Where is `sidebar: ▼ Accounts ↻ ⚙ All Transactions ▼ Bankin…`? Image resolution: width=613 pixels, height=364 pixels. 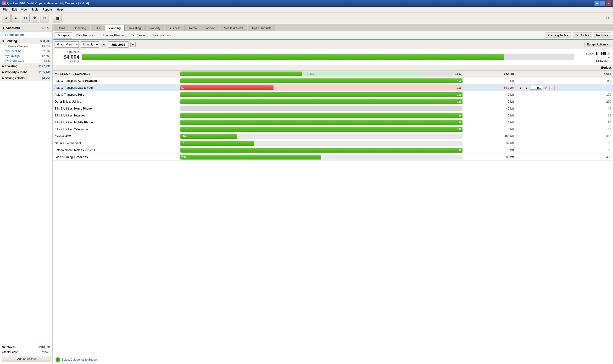 sidebar: ▼ Accounts ↻ ⚙ All Transactions ▼ Bankin… is located at coordinates (27, 194).